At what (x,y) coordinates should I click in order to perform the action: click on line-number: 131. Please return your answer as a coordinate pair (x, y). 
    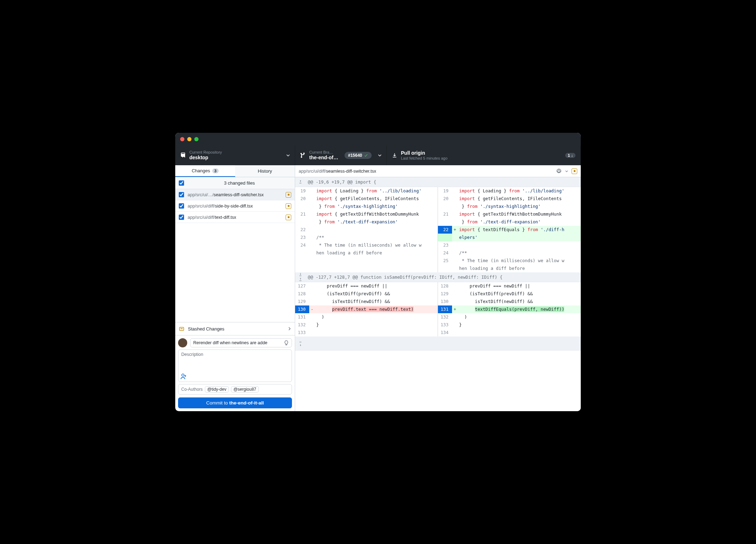
    Looking at the image, I should click on (302, 317).